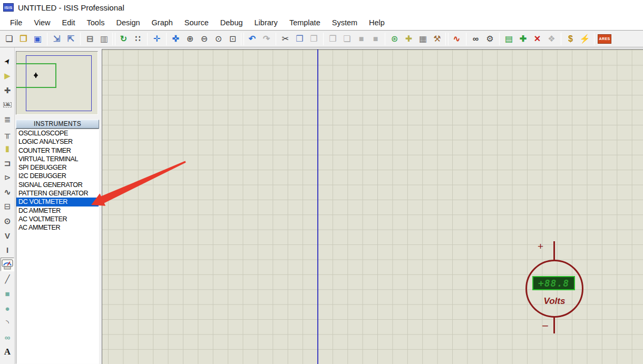 The width and height of the screenshot is (643, 364). Describe the element at coordinates (333, 39) in the screenshot. I see `block-copy-icon: ❒` at that location.